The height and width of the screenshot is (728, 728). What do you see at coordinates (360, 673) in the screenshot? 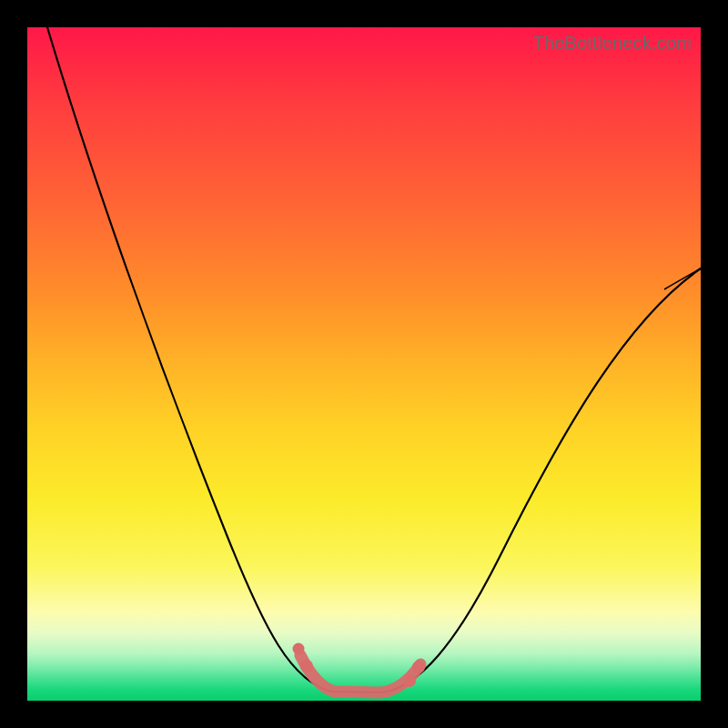
I see `optimal-range-band` at bounding box center [360, 673].